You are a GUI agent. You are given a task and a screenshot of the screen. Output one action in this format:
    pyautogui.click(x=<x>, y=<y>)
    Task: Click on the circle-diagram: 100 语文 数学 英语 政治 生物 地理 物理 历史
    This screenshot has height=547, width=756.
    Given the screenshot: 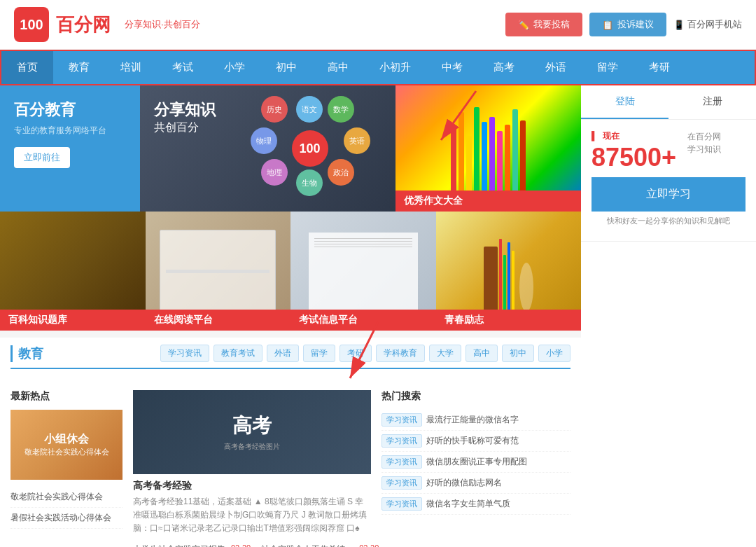 What is the action you would take?
    pyautogui.click(x=310, y=148)
    